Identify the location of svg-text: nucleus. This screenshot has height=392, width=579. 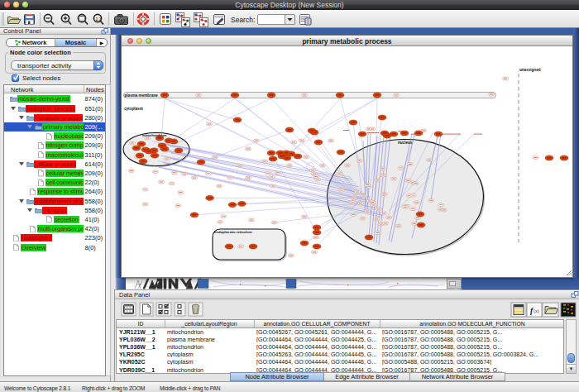
(405, 142).